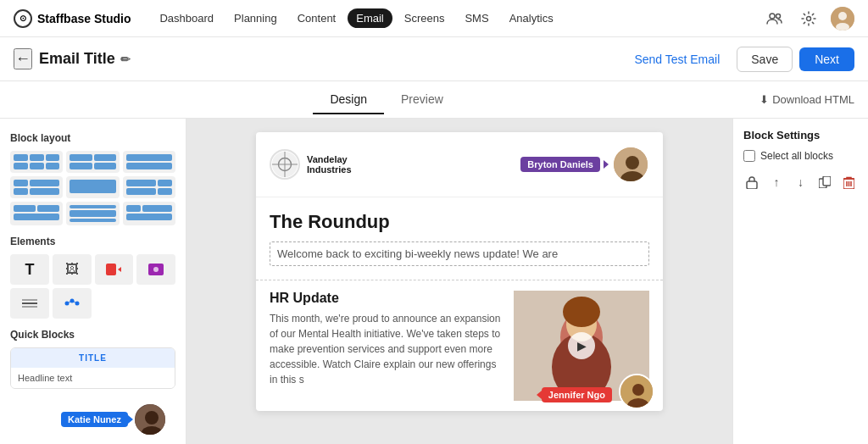 The width and height of the screenshot is (868, 444). Describe the element at coordinates (317, 19) in the screenshot. I see `nav-content: Content` at that location.